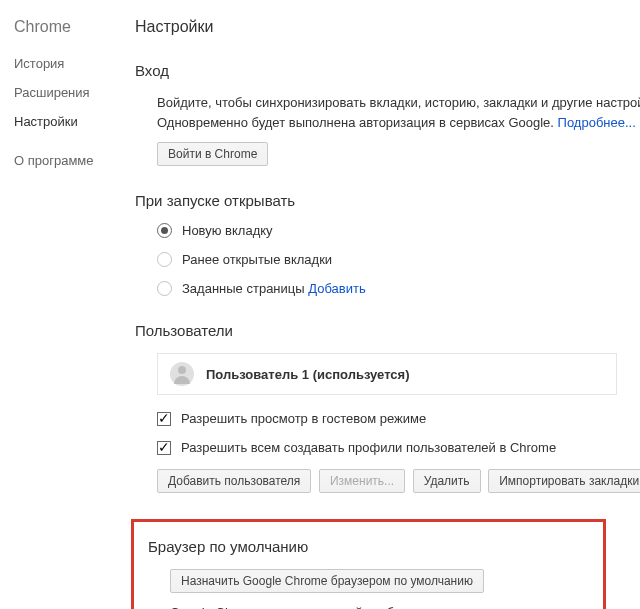 This screenshot has height=609, width=640. Describe the element at coordinates (368, 564) in the screenshot. I see `section-default-browser: Браузер по умолчанию Назначить Google Ch…` at that location.